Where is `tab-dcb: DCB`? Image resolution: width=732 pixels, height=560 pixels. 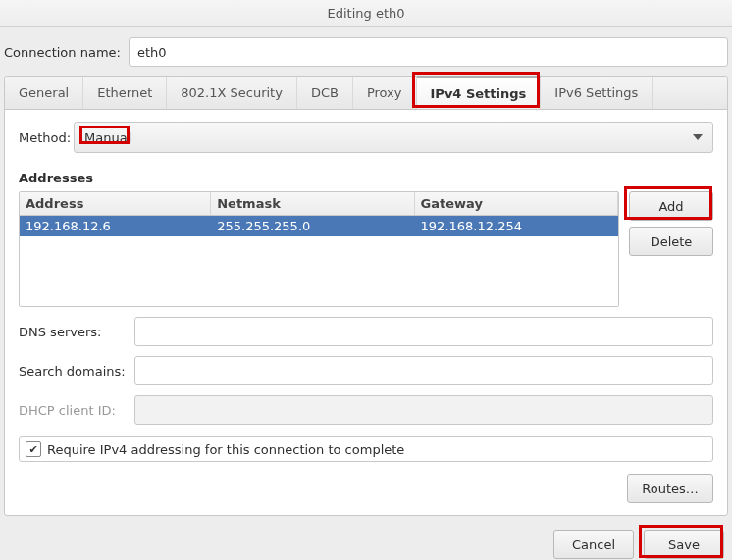 tab-dcb: DCB is located at coordinates (326, 93).